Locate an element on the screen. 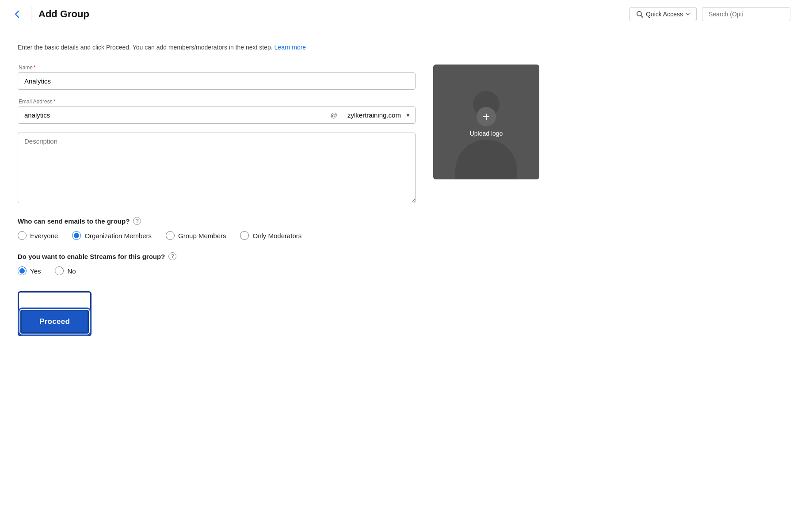 The image size is (801, 532). radio-only-moderators-input is located at coordinates (244, 236).